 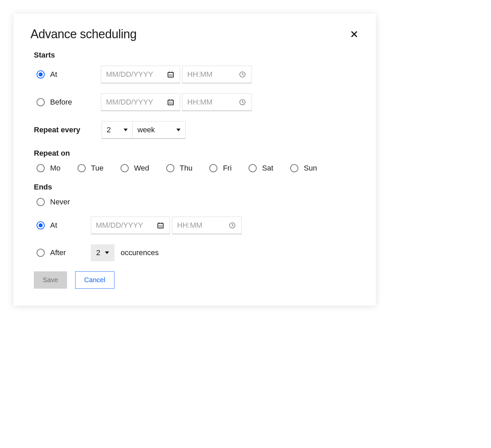 I want to click on repeat-on-day-fri: Fri, so click(x=220, y=168).